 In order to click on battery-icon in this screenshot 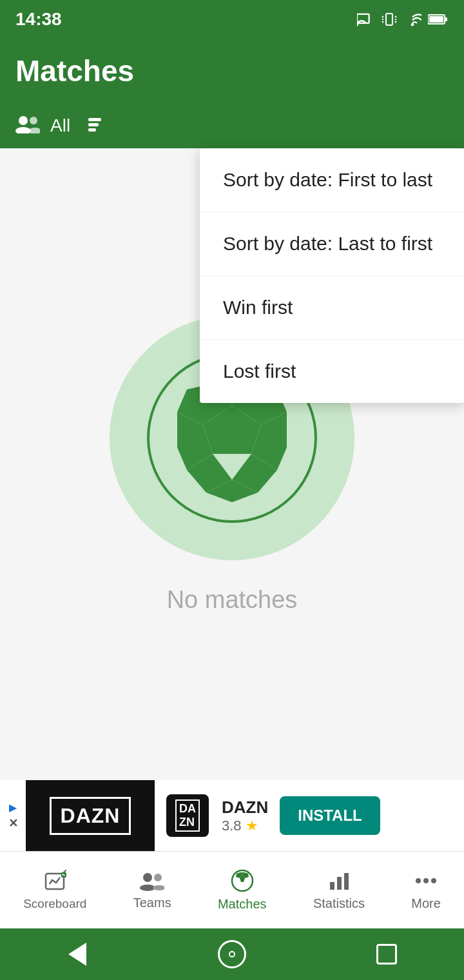, I will do `click(438, 19)`.